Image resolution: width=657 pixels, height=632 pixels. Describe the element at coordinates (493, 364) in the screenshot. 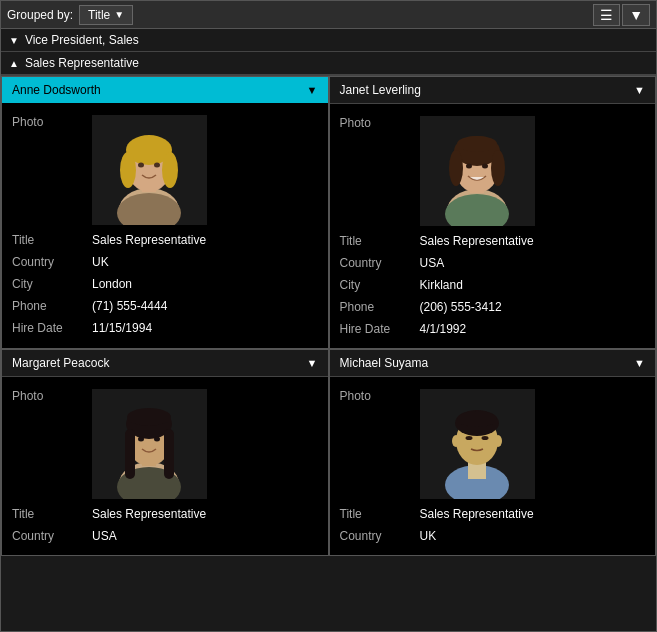

I see `card-header-michael: Michael Suyama ▼` at that location.